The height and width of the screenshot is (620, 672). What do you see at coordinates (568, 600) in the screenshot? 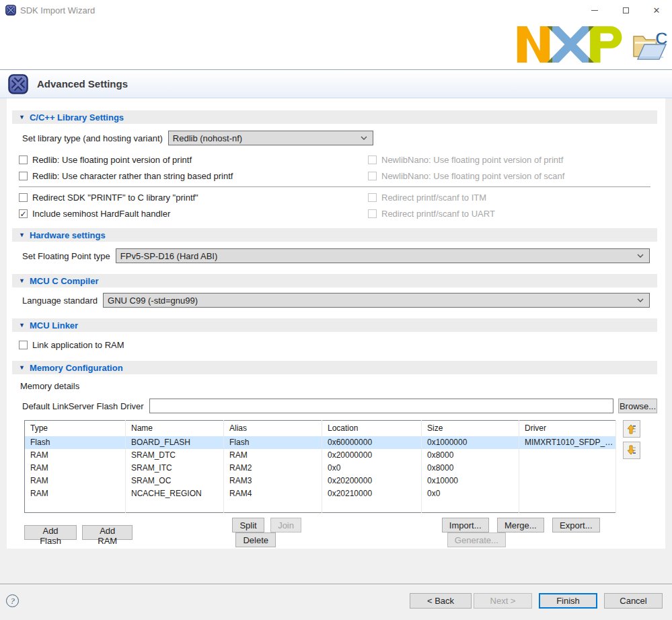
I see `finish-button: Finish` at bounding box center [568, 600].